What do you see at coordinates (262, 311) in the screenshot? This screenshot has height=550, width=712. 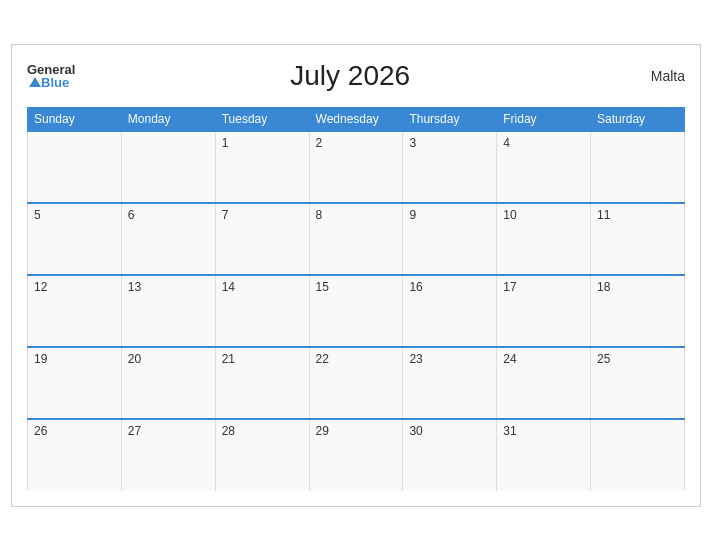 I see `table-row: 14` at bounding box center [262, 311].